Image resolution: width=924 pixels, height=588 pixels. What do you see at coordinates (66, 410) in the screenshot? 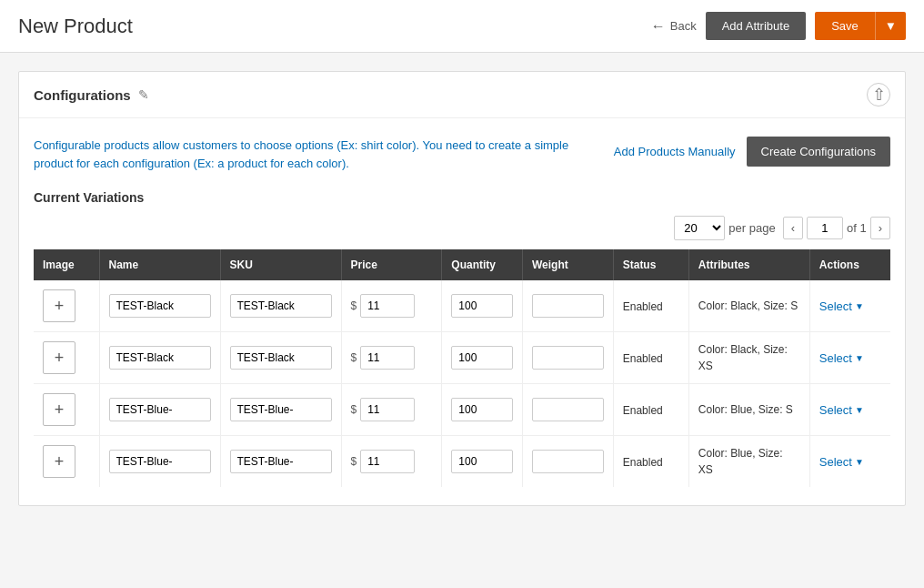
I see `cell-image-2: +` at bounding box center [66, 410].